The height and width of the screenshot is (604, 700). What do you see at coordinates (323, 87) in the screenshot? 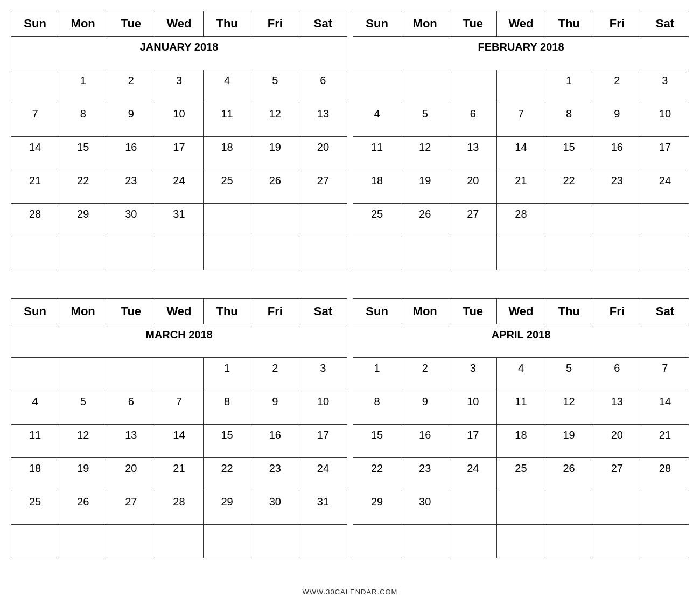
I see `day-cell-january-2018-w0-d6: 6` at bounding box center [323, 87].